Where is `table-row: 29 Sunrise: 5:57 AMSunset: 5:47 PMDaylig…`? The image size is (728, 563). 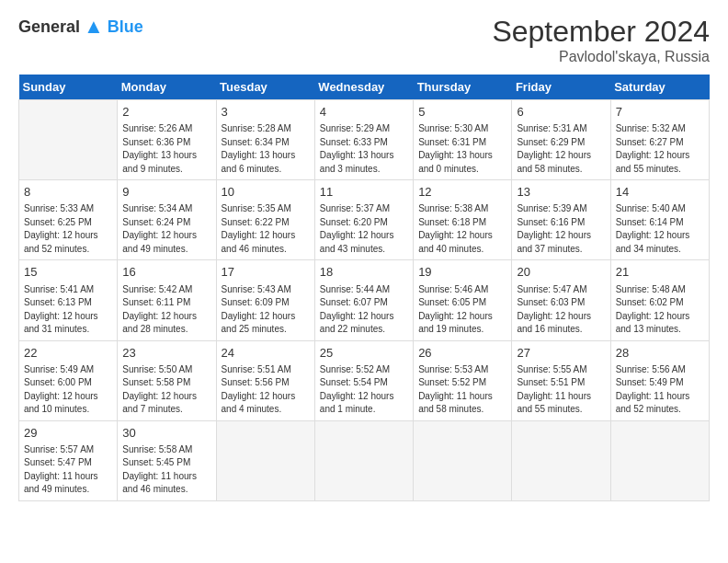 table-row: 29 Sunrise: 5:57 AMSunset: 5:47 PMDaylig… is located at coordinates (364, 460).